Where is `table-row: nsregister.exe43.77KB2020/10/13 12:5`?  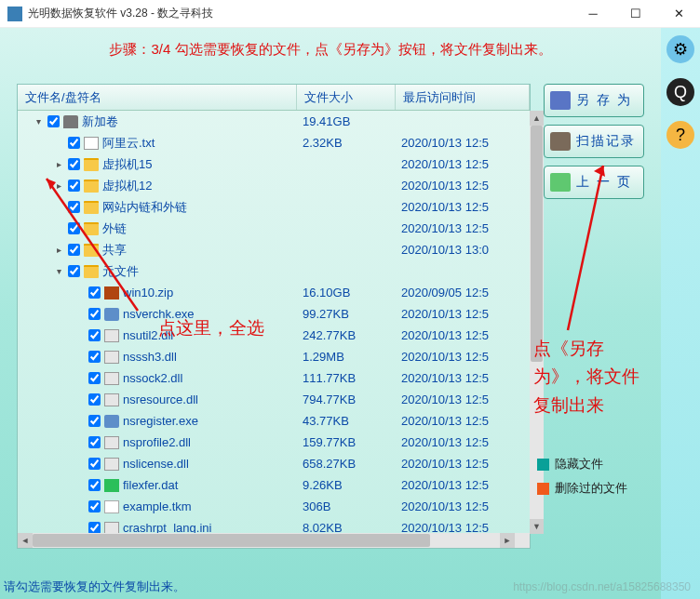 table-row: nsregister.exe43.77KB2020/10/13 12:5 is located at coordinates (274, 420).